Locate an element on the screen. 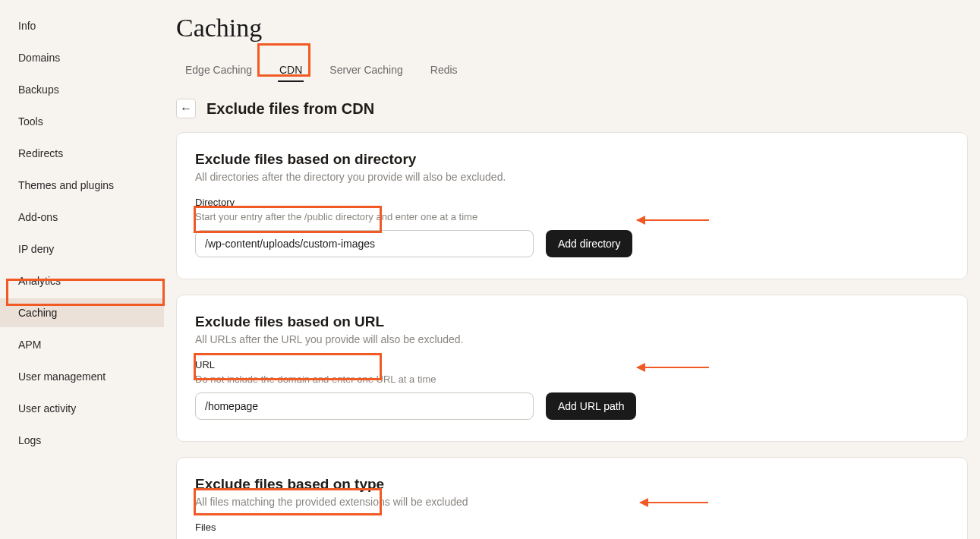  sidebar-item-caching: Caching is located at coordinates (82, 313).